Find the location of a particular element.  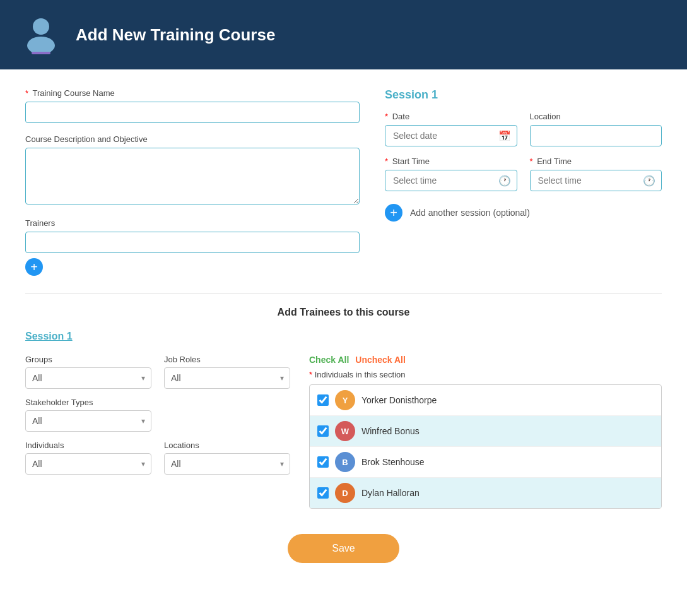

trainers-label: Trainers is located at coordinates (192, 223).